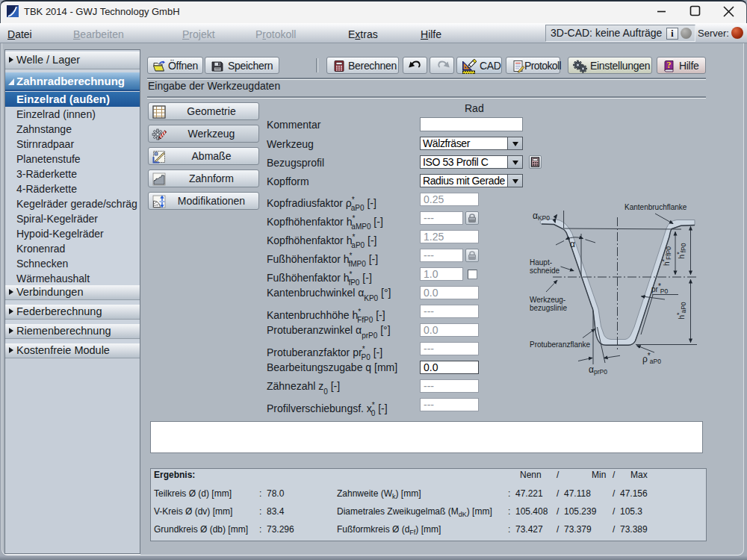 The image size is (747, 560). What do you see at coordinates (541, 263) in the screenshot?
I see `svg-text: Haupt-` at bounding box center [541, 263].